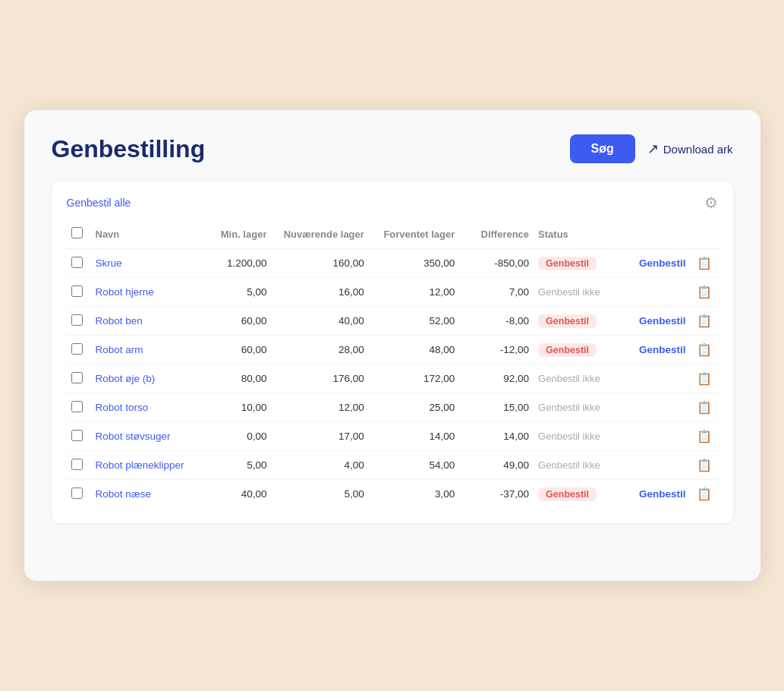 Image resolution: width=784 pixels, height=691 pixels. What do you see at coordinates (392, 292) in the screenshot?
I see `table-row: Robot hjerne5,0016,0012,007,00Genbestil …` at bounding box center [392, 292].